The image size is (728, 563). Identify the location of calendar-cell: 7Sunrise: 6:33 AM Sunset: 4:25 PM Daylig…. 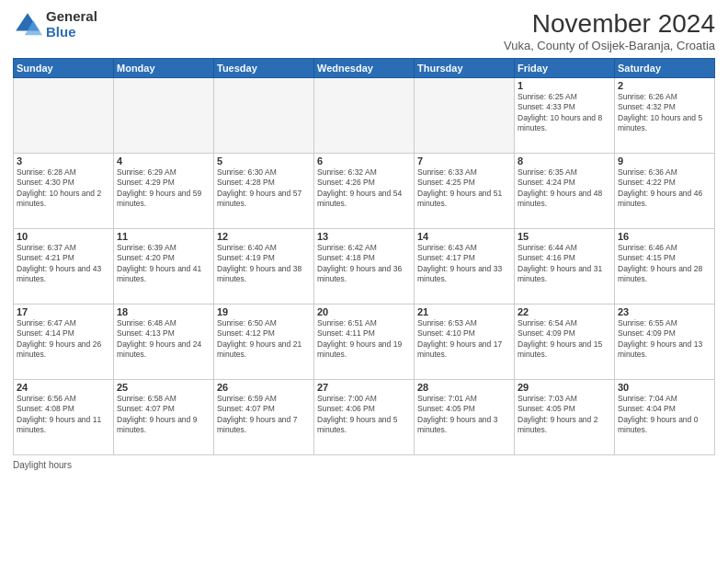
(465, 191).